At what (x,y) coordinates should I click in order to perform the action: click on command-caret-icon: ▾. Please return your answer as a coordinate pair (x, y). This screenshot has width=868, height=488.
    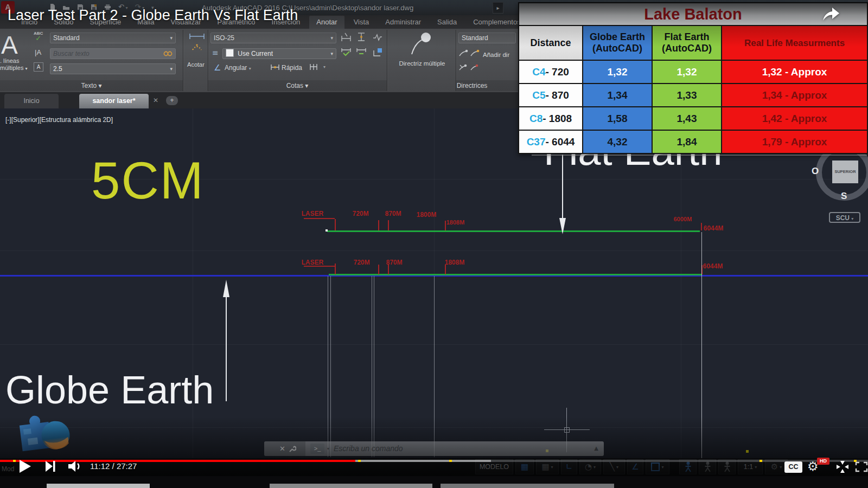
    Looking at the image, I should click on (328, 449).